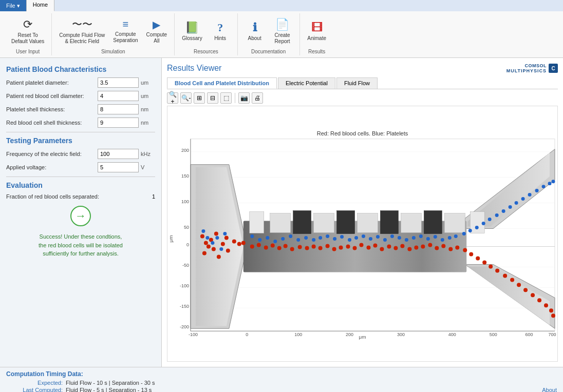 The width and height of the screenshot is (563, 392). Describe the element at coordinates (118, 154) in the screenshot. I see `frequency-input` at that location.